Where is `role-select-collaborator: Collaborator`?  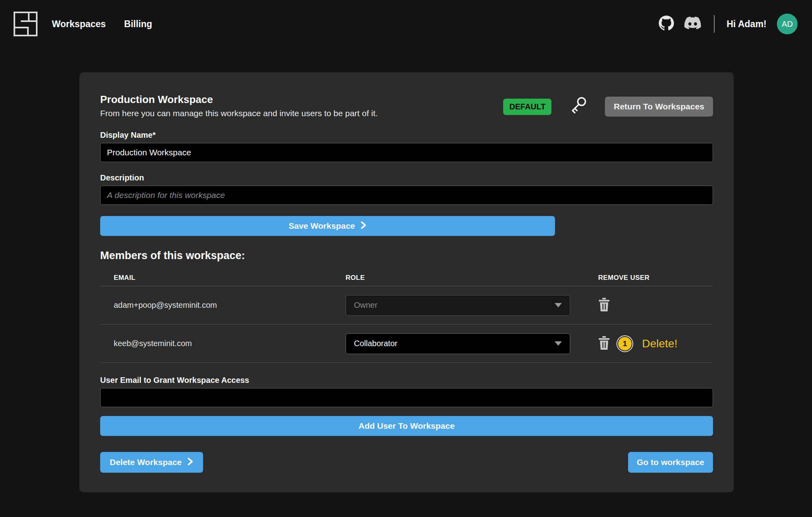 role-select-collaborator: Collaborator is located at coordinates (458, 344).